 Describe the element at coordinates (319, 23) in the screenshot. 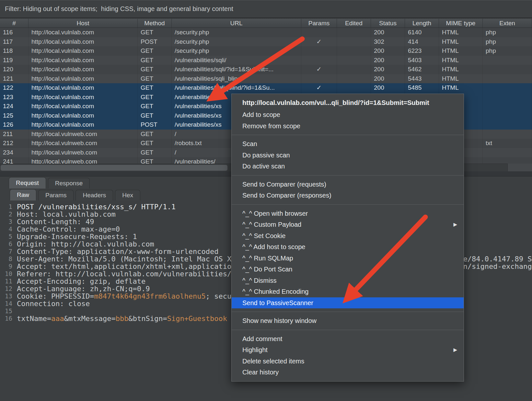

I see `column-header-params: Params` at that location.